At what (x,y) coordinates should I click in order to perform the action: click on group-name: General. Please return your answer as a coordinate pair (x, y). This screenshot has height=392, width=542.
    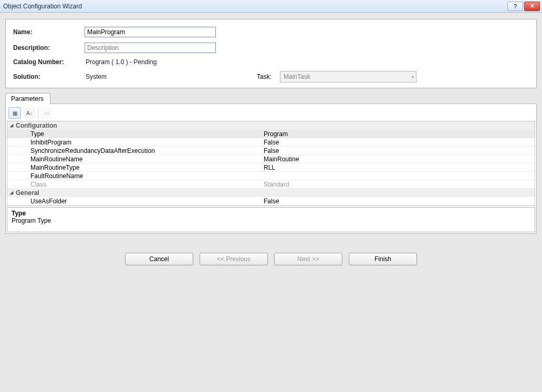
    Looking at the image, I should click on (139, 192).